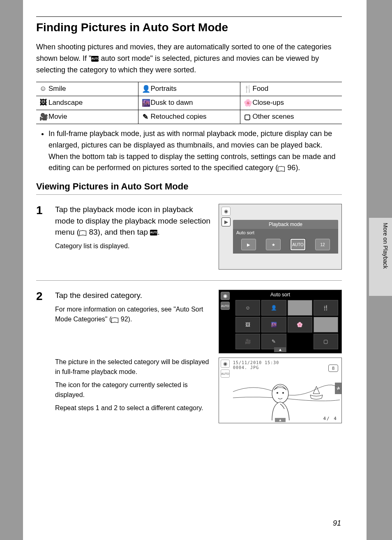 The width and height of the screenshot is (392, 540). What do you see at coordinates (42, 357) in the screenshot?
I see `step-number: 2` at bounding box center [42, 357].